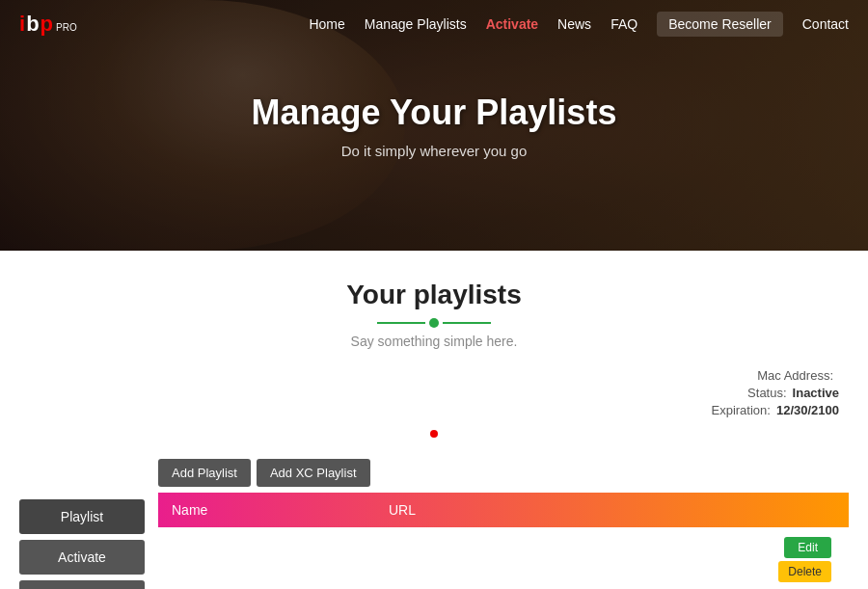 This screenshot has height=589, width=868. What do you see at coordinates (793, 393) in the screenshot?
I see `status-row: Status: Inactive` at bounding box center [793, 393].